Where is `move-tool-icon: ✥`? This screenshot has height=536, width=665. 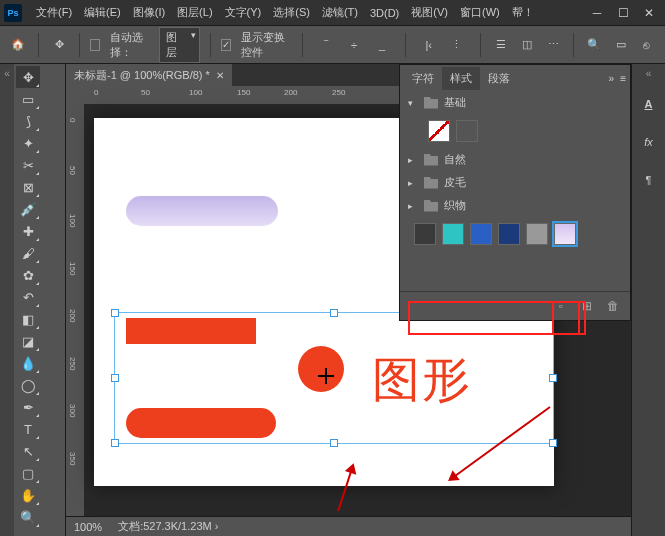
move-tool-icon: ✥ is located at coordinates (59, 45).